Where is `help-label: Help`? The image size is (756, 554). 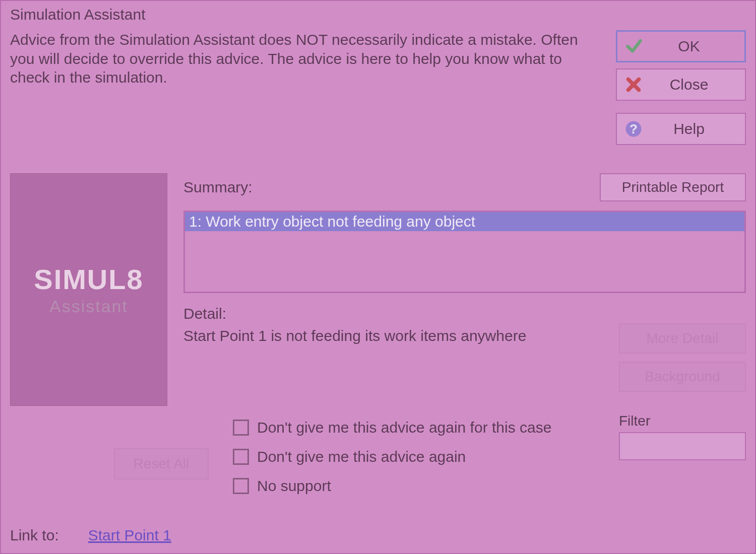 help-label: Help is located at coordinates (697, 129).